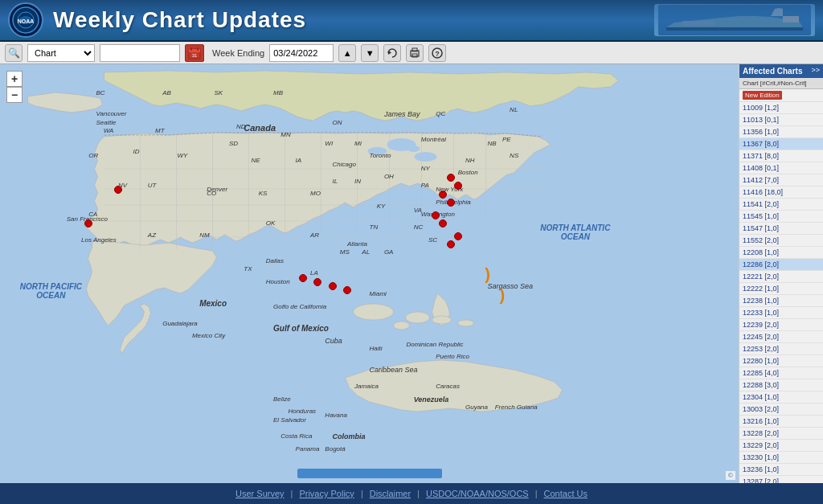  Describe the element at coordinates (566, 494) in the screenshot. I see `footer-link-4: Contact Us` at that location.